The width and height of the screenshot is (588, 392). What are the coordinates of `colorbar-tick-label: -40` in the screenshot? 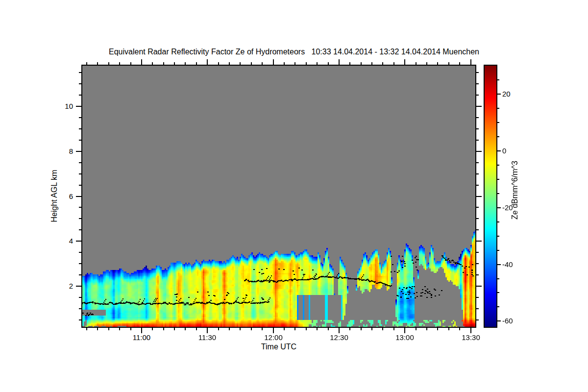 It's located at (514, 265).